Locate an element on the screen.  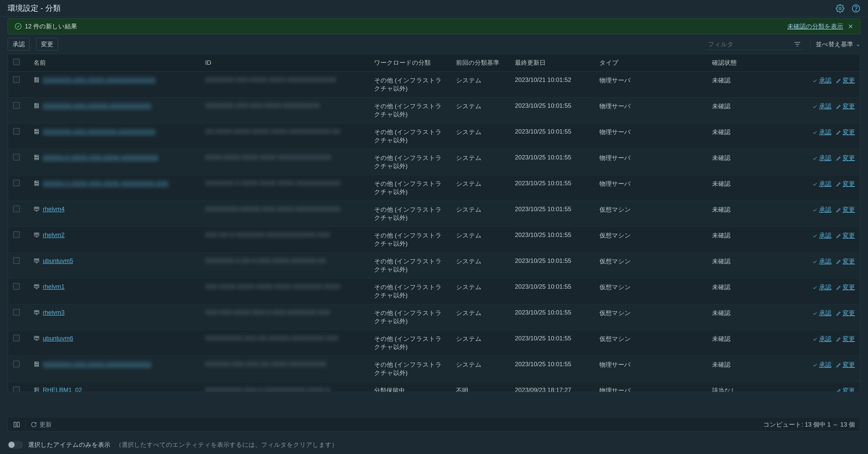
entity-name-link: rhelvm1 is located at coordinates (54, 287).